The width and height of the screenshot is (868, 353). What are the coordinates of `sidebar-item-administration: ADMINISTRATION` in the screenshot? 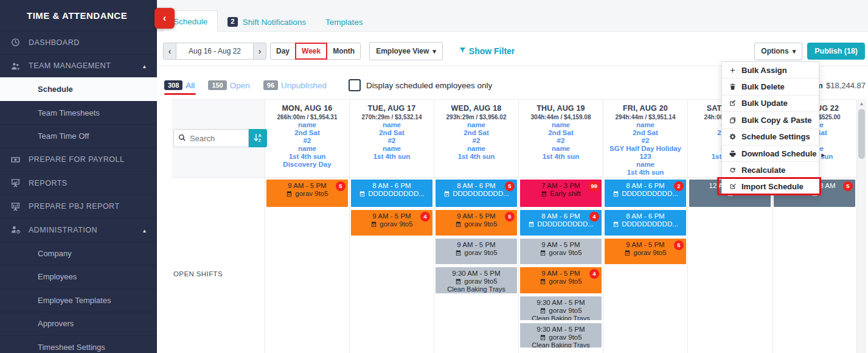 It's located at (78, 230).